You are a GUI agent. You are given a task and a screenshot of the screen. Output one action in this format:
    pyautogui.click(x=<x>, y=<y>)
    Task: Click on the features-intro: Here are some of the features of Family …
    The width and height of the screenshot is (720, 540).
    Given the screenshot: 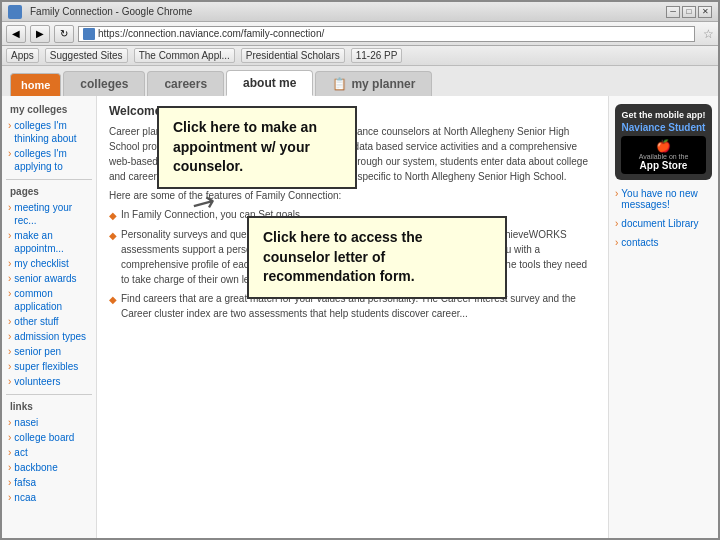 What is the action you would take?
    pyautogui.click(x=352, y=196)
    